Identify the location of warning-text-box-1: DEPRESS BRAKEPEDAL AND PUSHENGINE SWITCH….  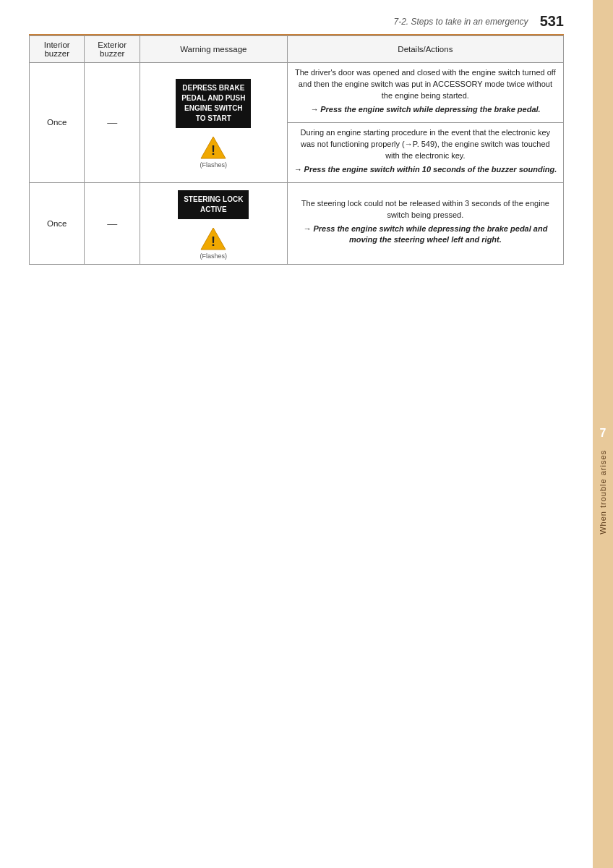
(213, 103).